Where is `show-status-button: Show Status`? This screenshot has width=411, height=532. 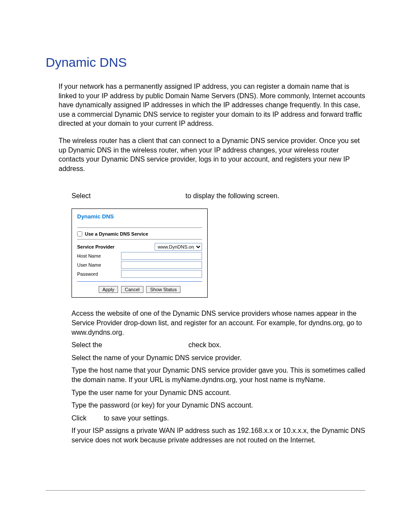
show-status-button: Show Status is located at coordinates (163, 289).